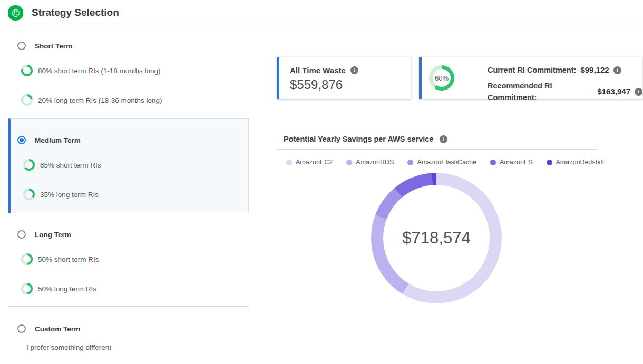 The image size is (643, 364). What do you see at coordinates (61, 194) in the screenshot?
I see `option-row: 35% long term RIs` at bounding box center [61, 194].